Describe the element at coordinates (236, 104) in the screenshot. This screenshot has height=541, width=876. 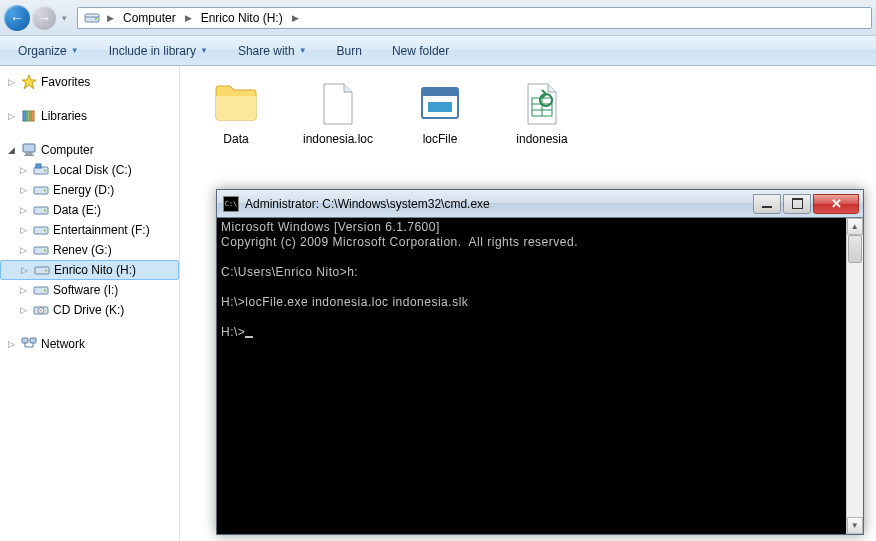
I see `folder-icon` at that location.